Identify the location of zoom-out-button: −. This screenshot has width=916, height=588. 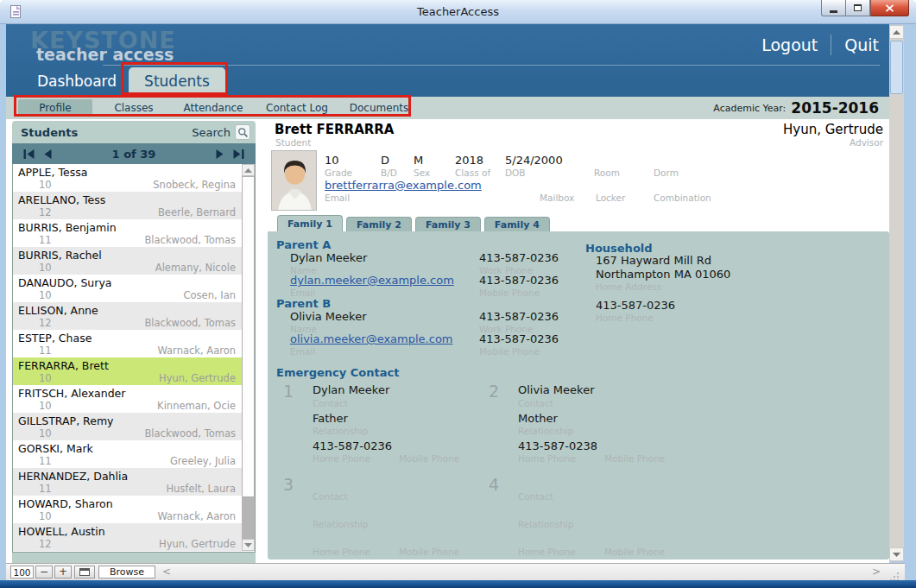
(44, 572).